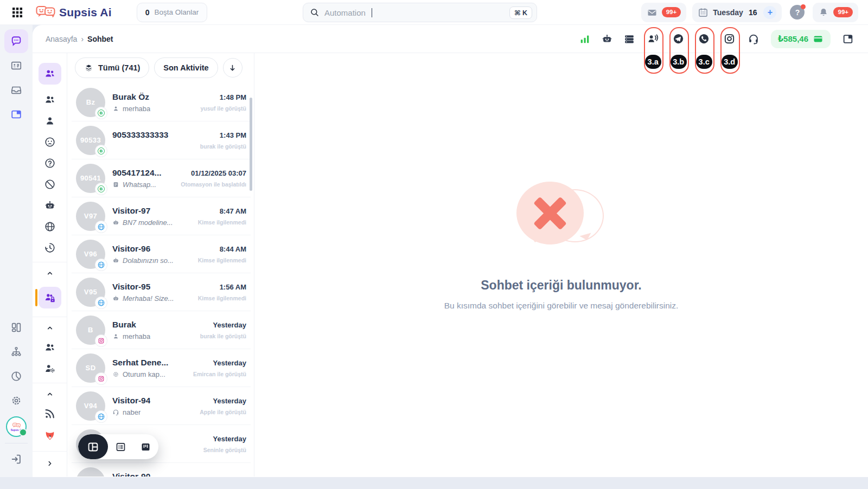  What do you see at coordinates (703, 12) in the screenshot?
I see `calendar-icon` at bounding box center [703, 12].